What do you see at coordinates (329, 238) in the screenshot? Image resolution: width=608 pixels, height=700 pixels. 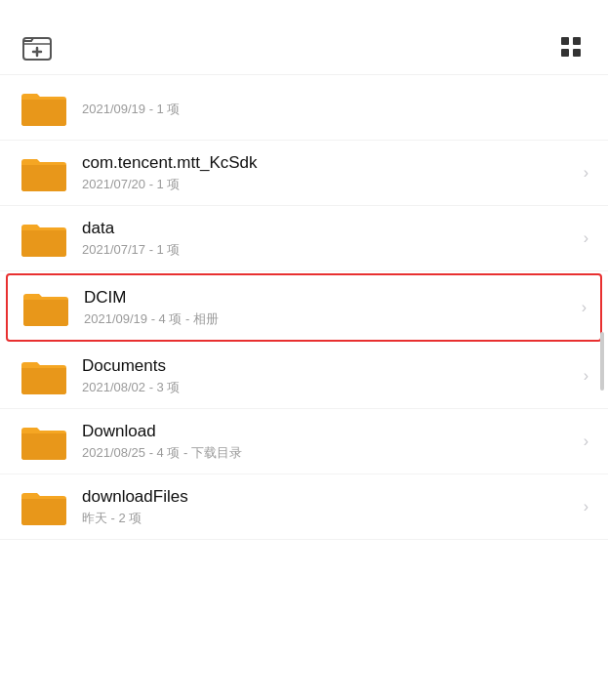 I see `folder-info: data 2021/07/17 - 1 项` at bounding box center [329, 238].